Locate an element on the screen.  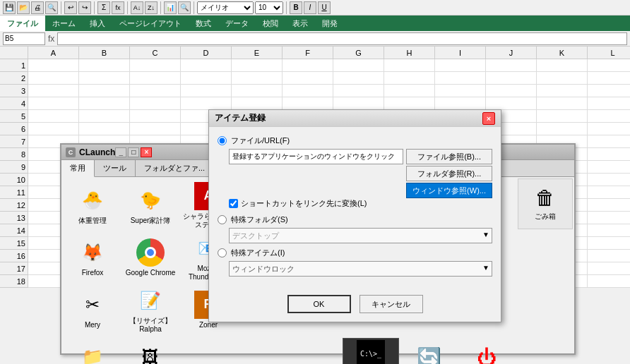
fx-icon: fx is located at coordinates (118, 8).